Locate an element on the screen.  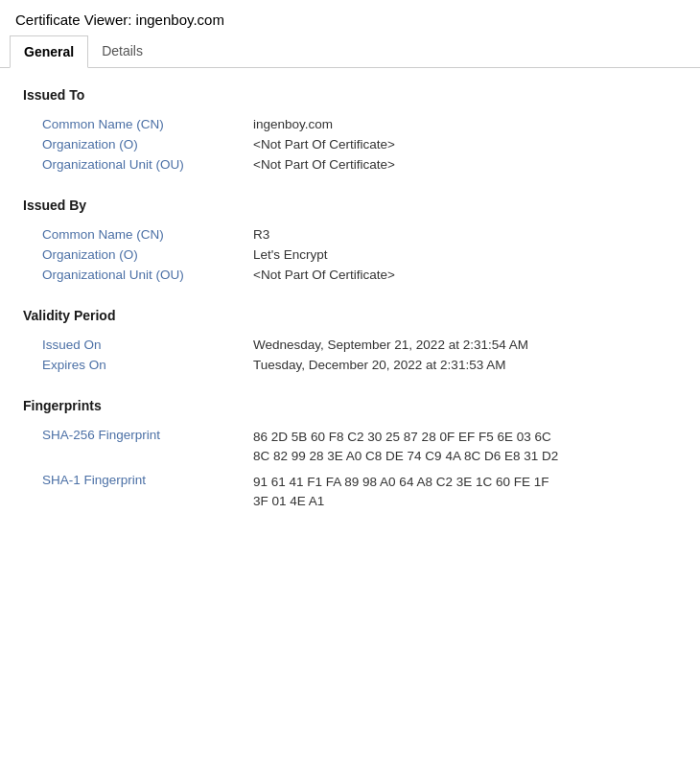
fingerprints-title: Fingerprints is located at coordinates (350, 406).